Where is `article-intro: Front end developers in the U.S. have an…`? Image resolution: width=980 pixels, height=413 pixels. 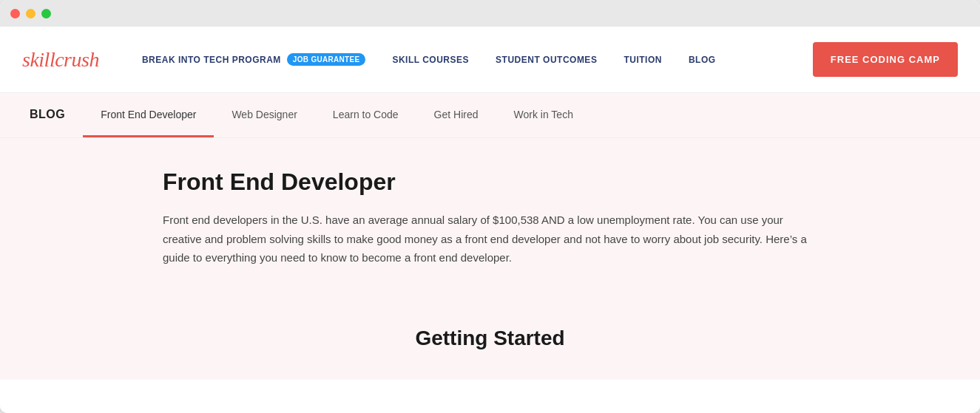
article-intro: Front end developers in the U.S. have an… is located at coordinates (490, 239).